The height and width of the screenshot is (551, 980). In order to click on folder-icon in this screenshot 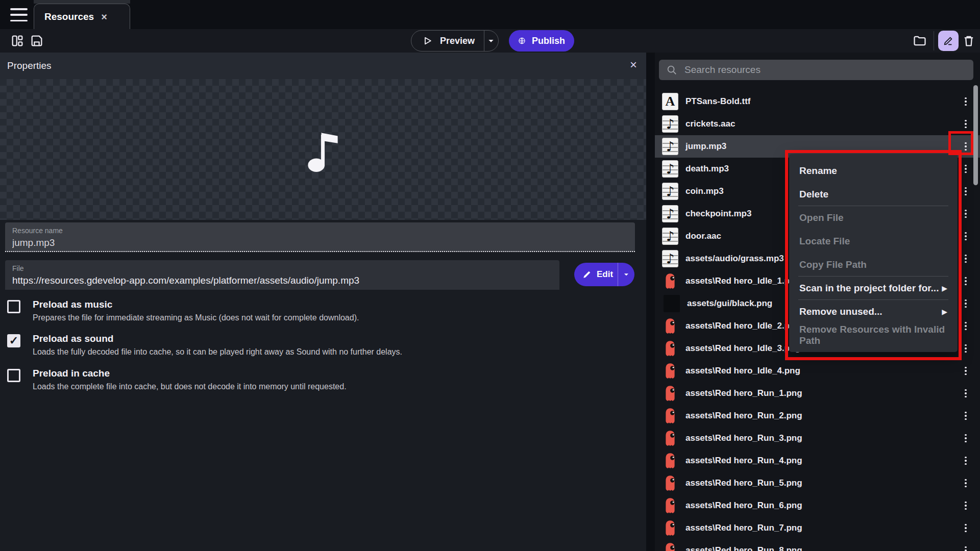, I will do `click(920, 41)`.